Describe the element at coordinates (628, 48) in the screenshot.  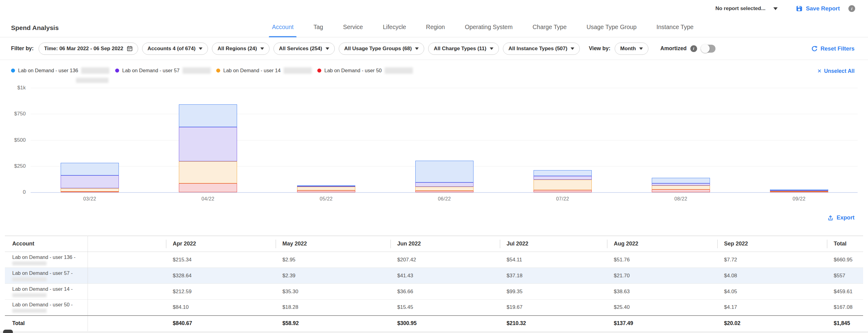
I see `view-by-value: Month` at that location.